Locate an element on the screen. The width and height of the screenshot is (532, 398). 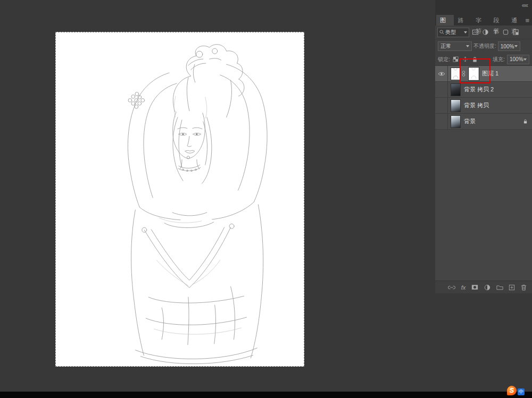
filter-pixel-layer-icon is located at coordinates (475, 32).